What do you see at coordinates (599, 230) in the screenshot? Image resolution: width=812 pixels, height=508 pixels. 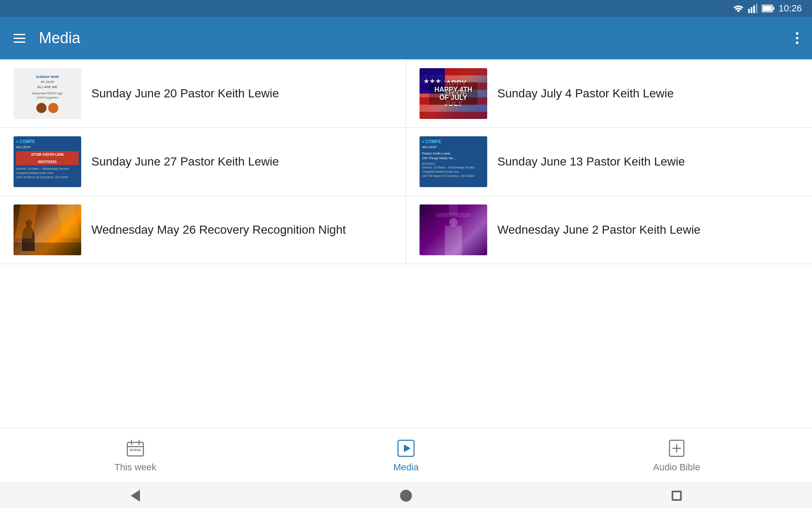 I see `media-label-6: Wednesday June 2 Pastor Keith Lewie` at bounding box center [599, 230].